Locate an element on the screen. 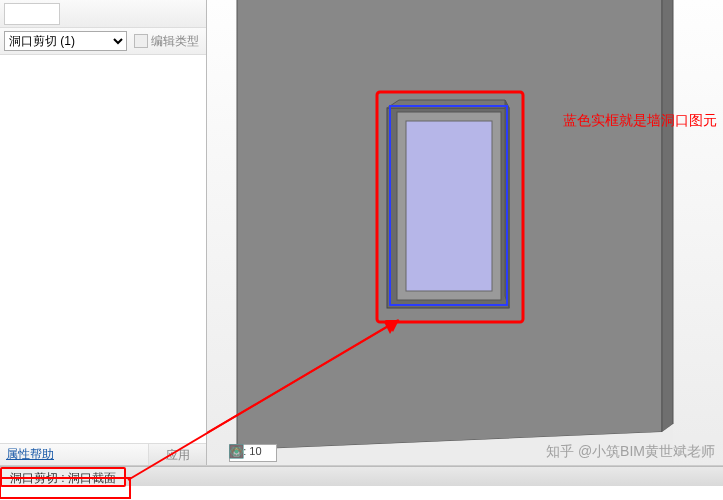  status-bar: 洞口剪切 : 洞口截面 is located at coordinates (362, 476).